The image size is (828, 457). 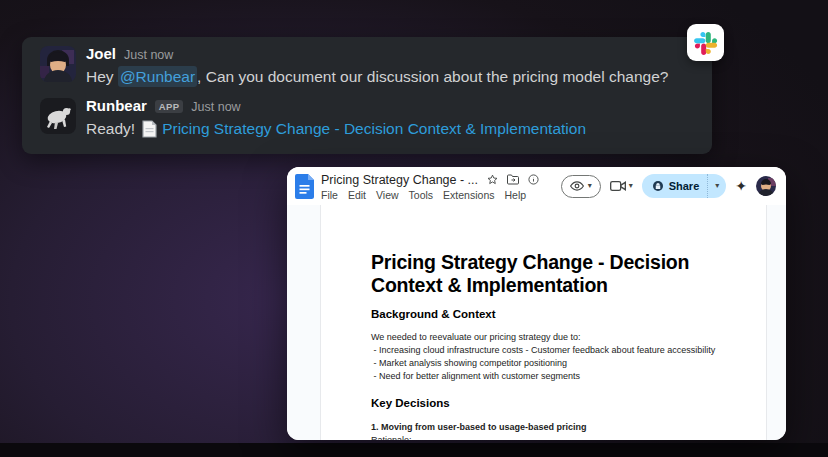 What do you see at coordinates (58, 116) in the screenshot?
I see `avatar-runbear` at bounding box center [58, 116].